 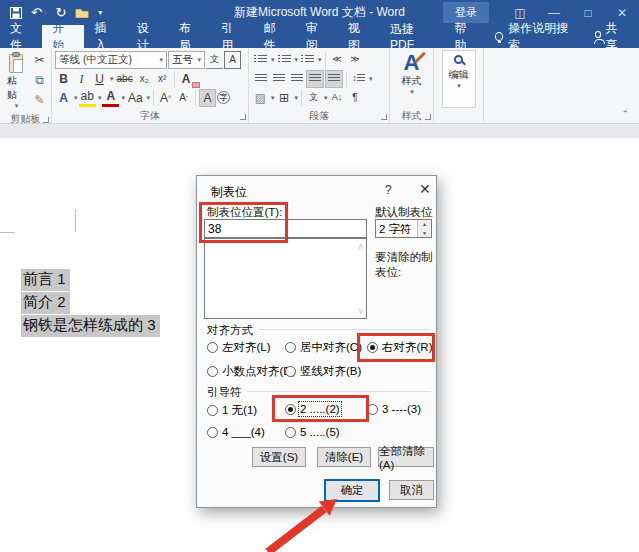 What do you see at coordinates (284, 98) in the screenshot?
I see `borders-icon: ⊞` at bounding box center [284, 98].